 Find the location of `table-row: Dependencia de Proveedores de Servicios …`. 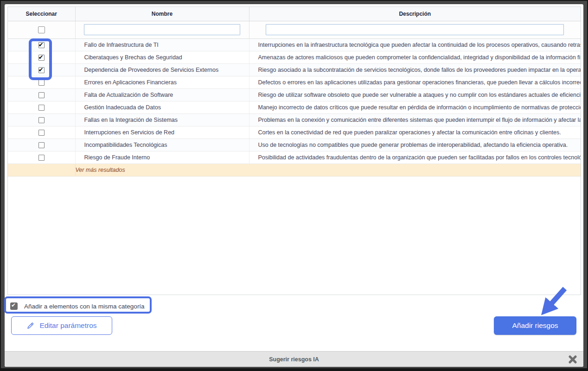

table-row: Dependencia de Proveedores de Servicios … is located at coordinates (294, 69).